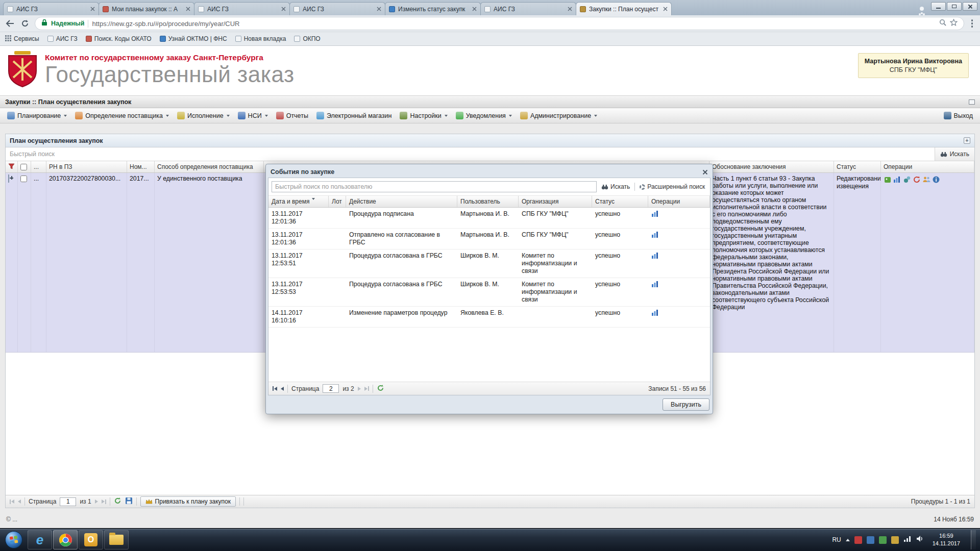  I want to click on menu-execution: Исполнение, so click(203, 115).